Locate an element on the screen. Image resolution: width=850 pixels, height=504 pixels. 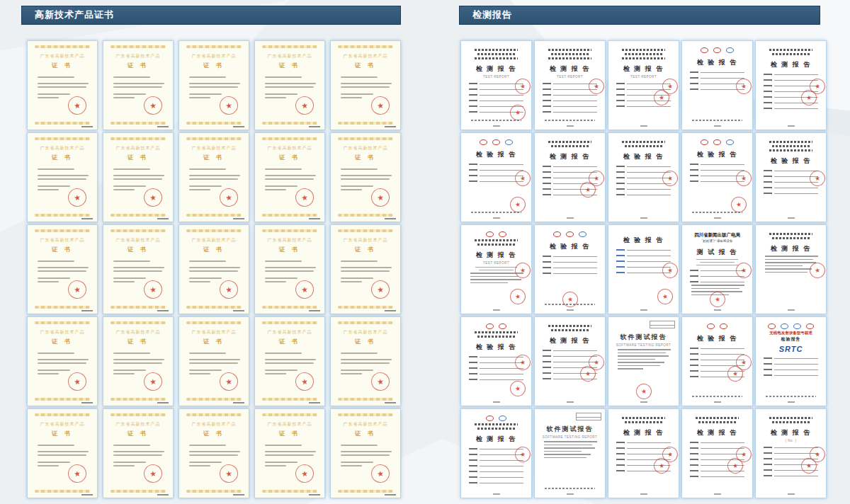
report-thumbnail: 无线电发射设备型号核准检验报告SRTC is located at coordinates (790, 361).